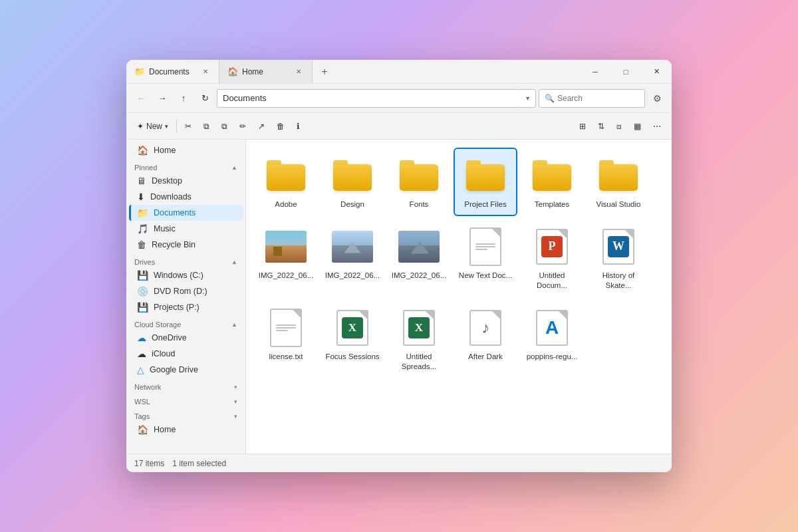 This screenshot has width=798, height=532. Describe the element at coordinates (528, 98) in the screenshot. I see `address-dropdown: ▾` at that location.